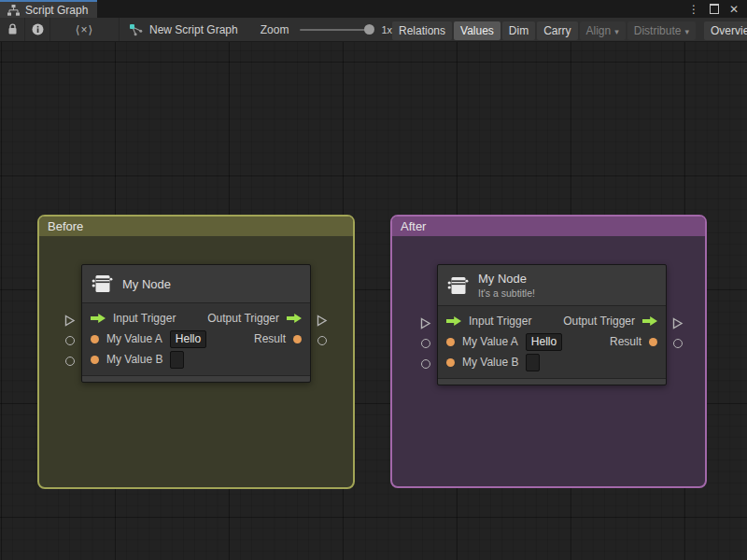  Describe the element at coordinates (661, 31) in the screenshot. I see `distribute-menu: Distribute▾` at that location.